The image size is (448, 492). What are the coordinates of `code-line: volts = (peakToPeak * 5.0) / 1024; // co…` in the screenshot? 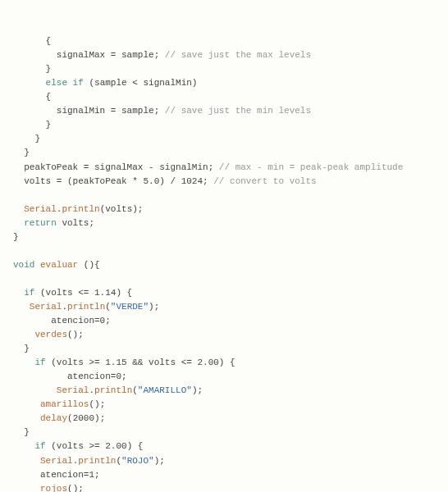 It's located at (165, 181).